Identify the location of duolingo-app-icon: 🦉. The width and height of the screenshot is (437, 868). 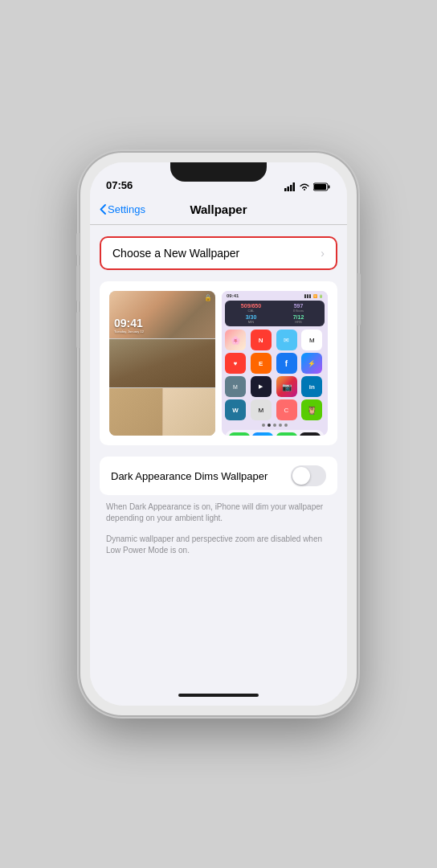
(312, 410).